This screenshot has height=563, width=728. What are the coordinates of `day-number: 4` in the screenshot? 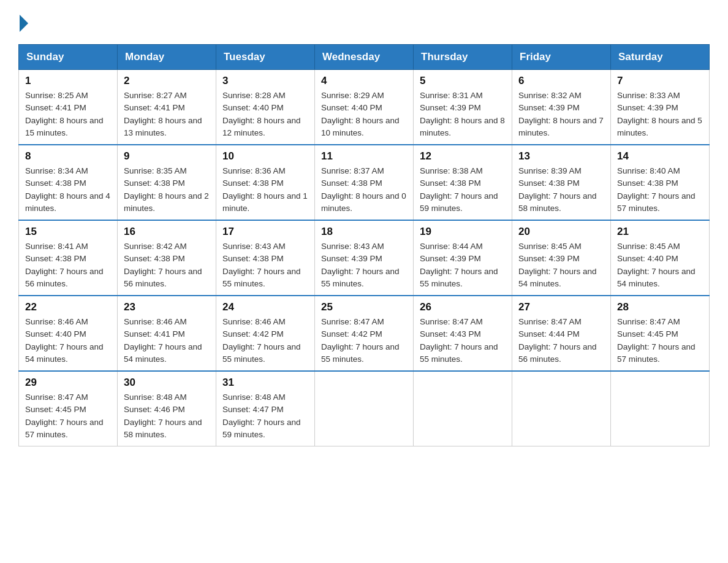 It's located at (364, 81).